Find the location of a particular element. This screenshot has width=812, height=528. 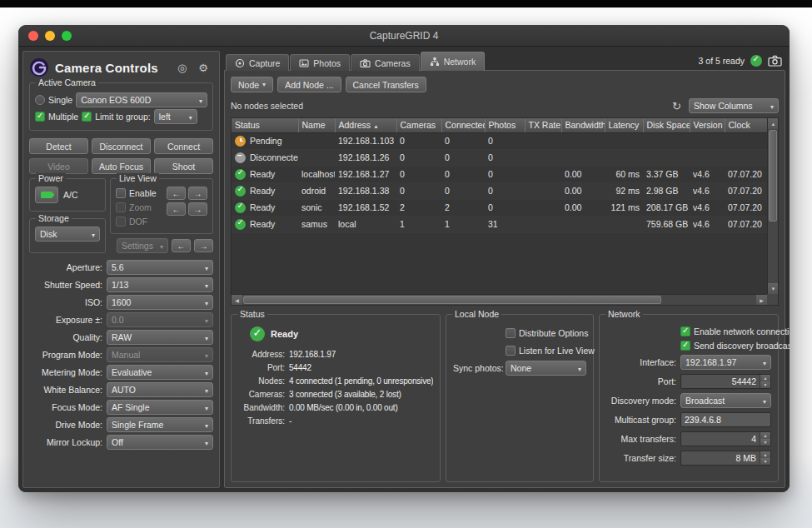

node-row: Ready sonic 192.168.1.52 2 2 0 0.00 121 is located at coordinates (500, 207).